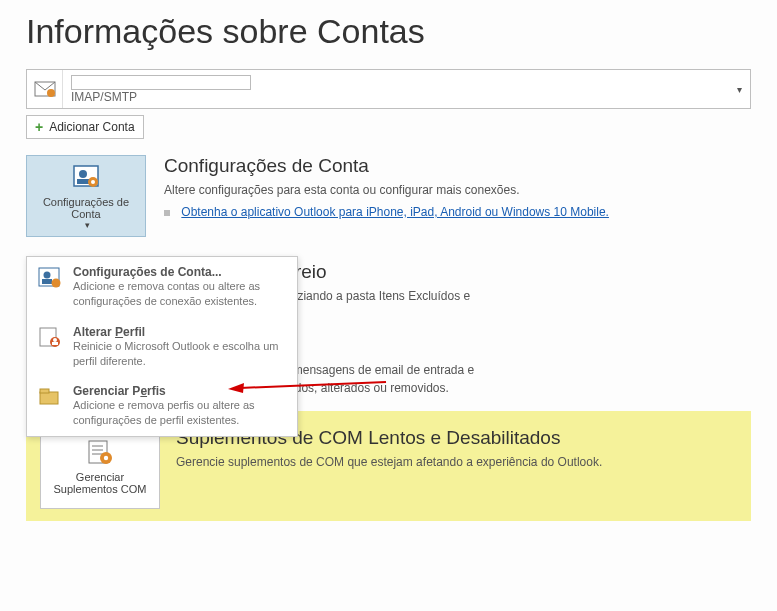  What do you see at coordinates (456, 462) in the screenshot?
I see `section-desc-addins: Gerencie suplementos de COM que estejam …` at bounding box center [456, 462].